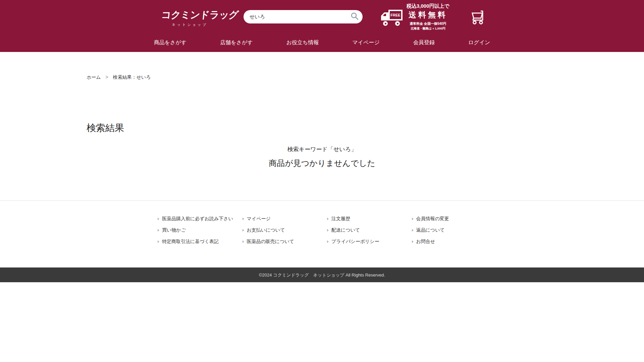 The height and width of the screenshot is (362, 644). What do you see at coordinates (200, 230) in the screenshot?
I see `footer-link-cart: 買い物かご` at bounding box center [200, 230].